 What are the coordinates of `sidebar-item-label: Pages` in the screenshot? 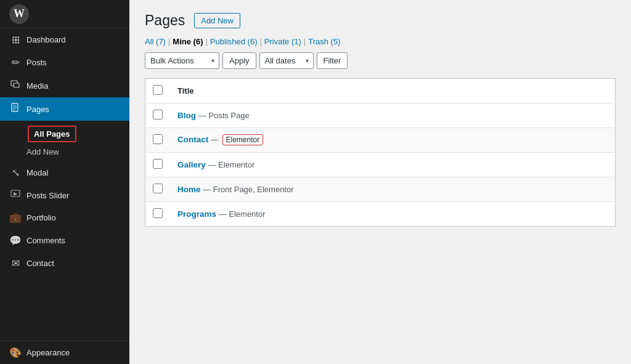 It's located at (38, 110).